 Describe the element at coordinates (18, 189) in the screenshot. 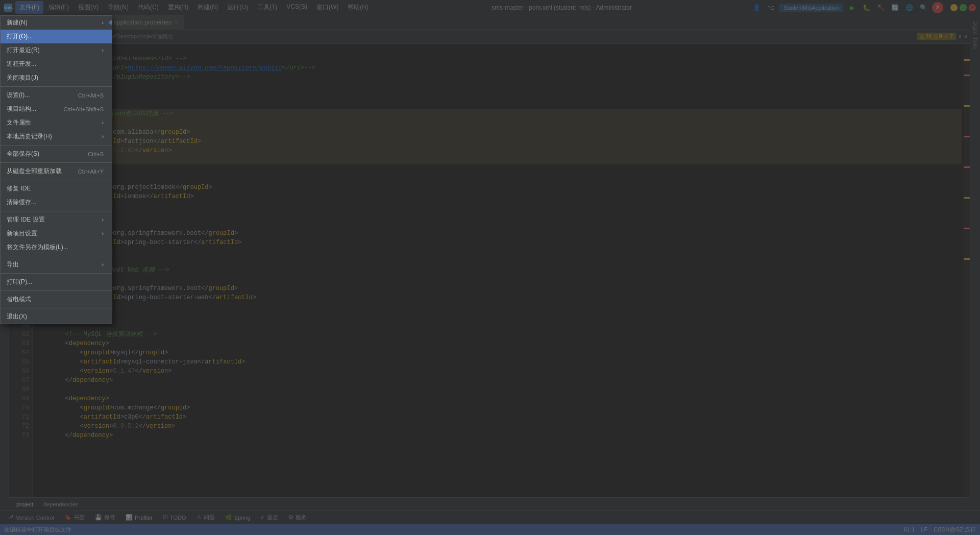

I see `menu-repair-ide-label: 修复 IDE` at that location.